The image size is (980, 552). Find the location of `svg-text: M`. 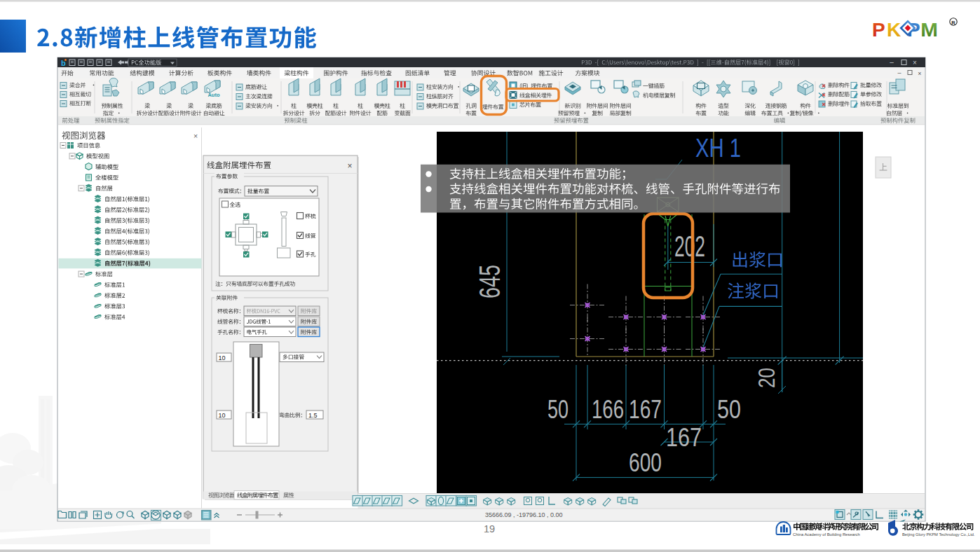

svg-text: M is located at coordinates (930, 29).